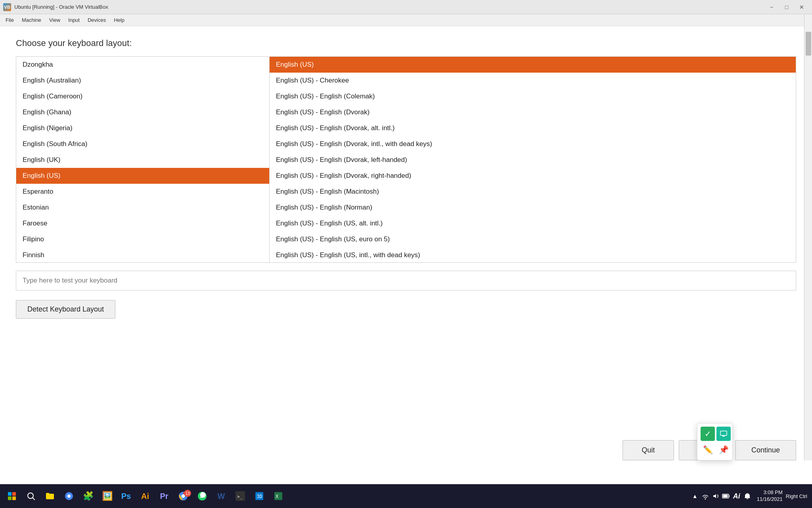 This screenshot has width=812, height=508. I want to click on right-ctrl-label: Right Ctrl, so click(797, 496).